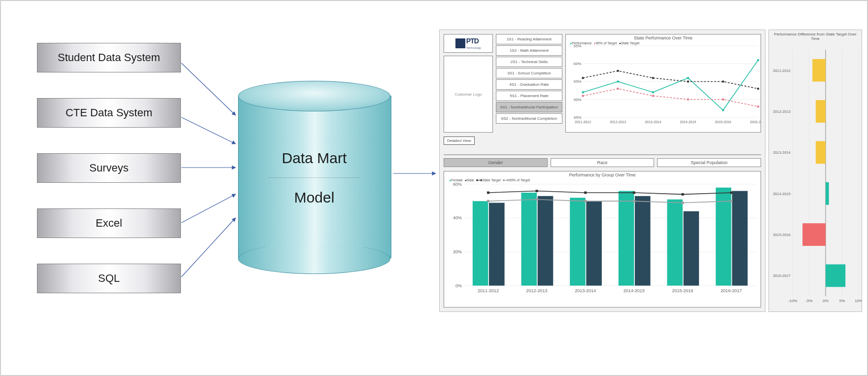 The image size is (868, 376). What do you see at coordinates (709, 163) in the screenshot?
I see `tab-specpop: Special Population` at bounding box center [709, 163].